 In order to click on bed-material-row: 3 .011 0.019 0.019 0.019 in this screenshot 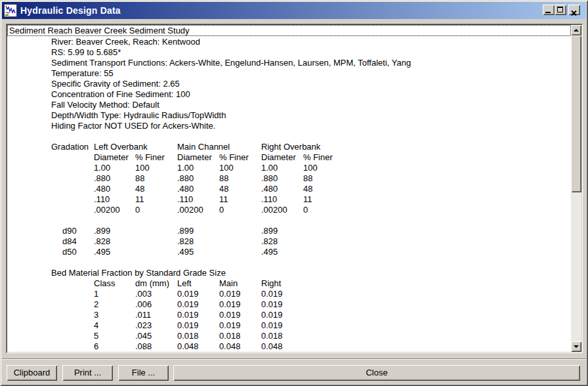, I will do `click(289, 315)`.